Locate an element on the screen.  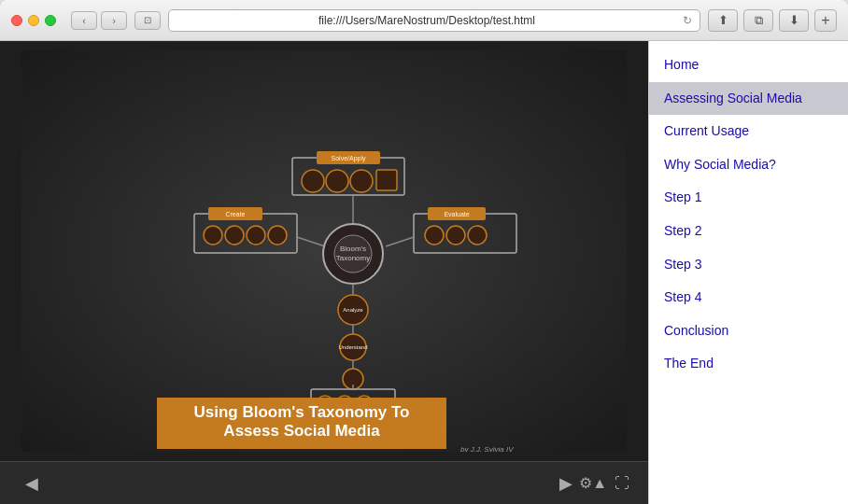
slide-controls-right: ⚙▲ ⛶ is located at coordinates (604, 483).